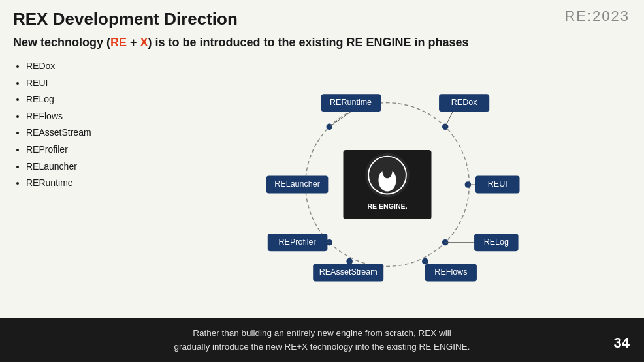 This screenshot has height=362, width=644. What do you see at coordinates (329, 127) in the screenshot?
I see `dot-reruntime` at bounding box center [329, 127].